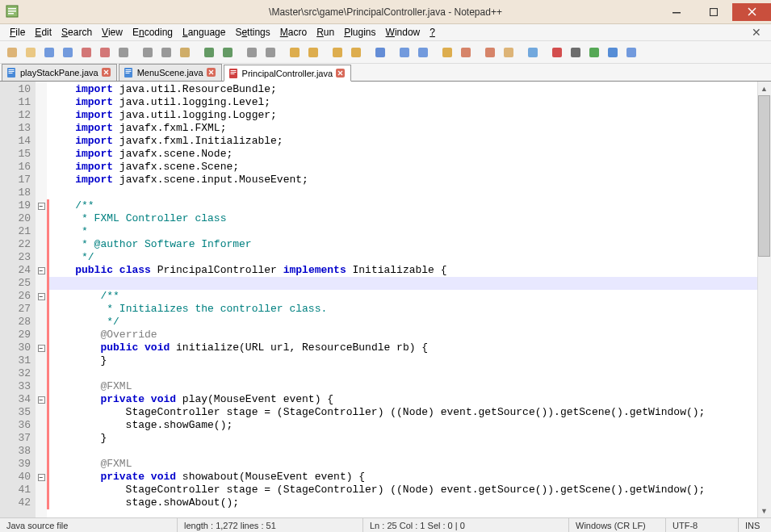 This screenshot has height=532, width=771. I want to click on maximize-button, so click(714, 12).